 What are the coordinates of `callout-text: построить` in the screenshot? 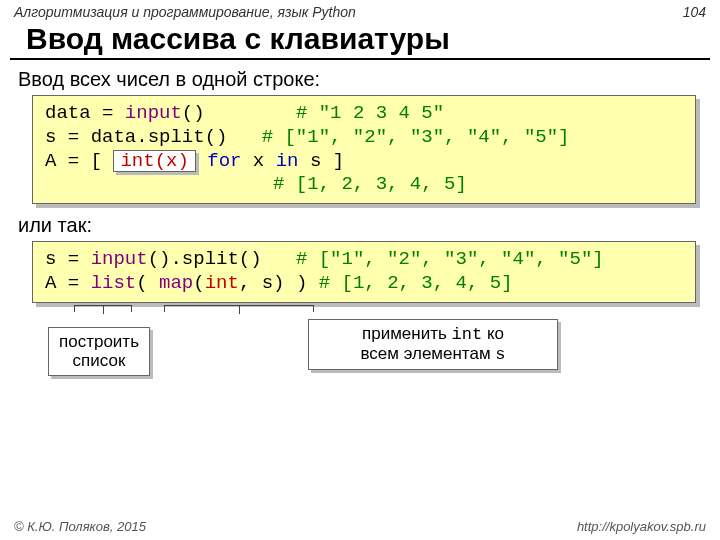 It's located at (99, 342).